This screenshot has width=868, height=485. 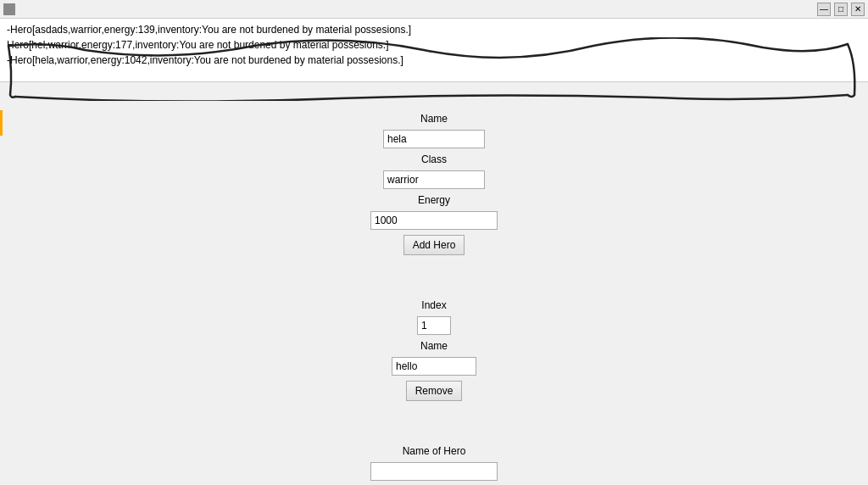 I want to click on minimize-button: —, so click(x=824, y=9).